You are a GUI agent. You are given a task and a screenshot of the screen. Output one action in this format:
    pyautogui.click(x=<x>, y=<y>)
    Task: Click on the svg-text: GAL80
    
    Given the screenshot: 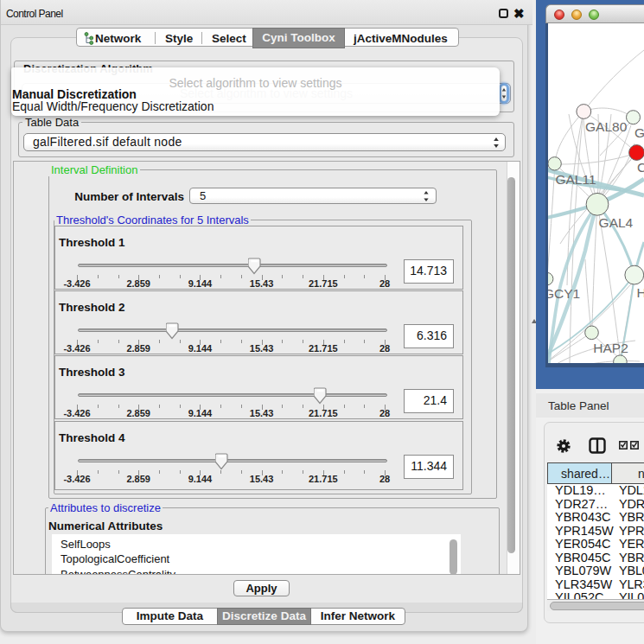 What is the action you would take?
    pyautogui.click(x=607, y=126)
    